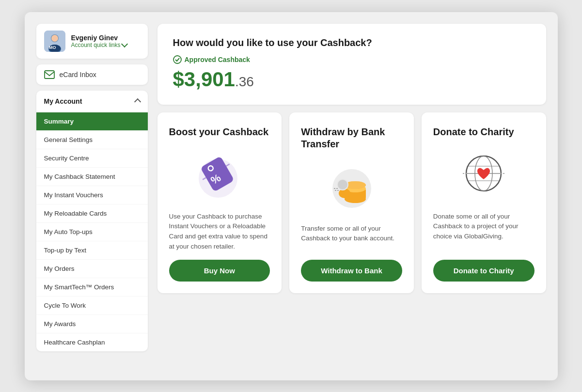 Image resolution: width=582 pixels, height=392 pixels. Describe the element at coordinates (52, 47) in the screenshot. I see `svg-text: MO` at that location.